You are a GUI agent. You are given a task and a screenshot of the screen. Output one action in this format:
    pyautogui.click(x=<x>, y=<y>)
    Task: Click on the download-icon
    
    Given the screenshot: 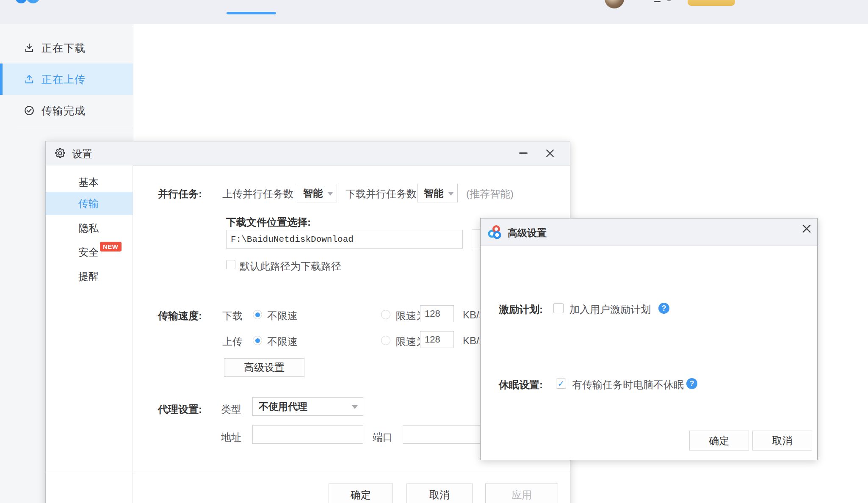 What is the action you would take?
    pyautogui.click(x=29, y=48)
    